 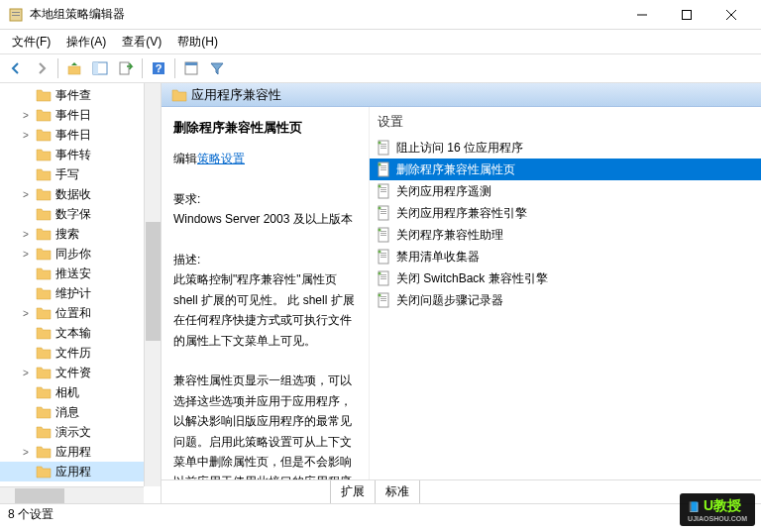 I want to click on tree-item-label: 数据收, so click(x=73, y=194).